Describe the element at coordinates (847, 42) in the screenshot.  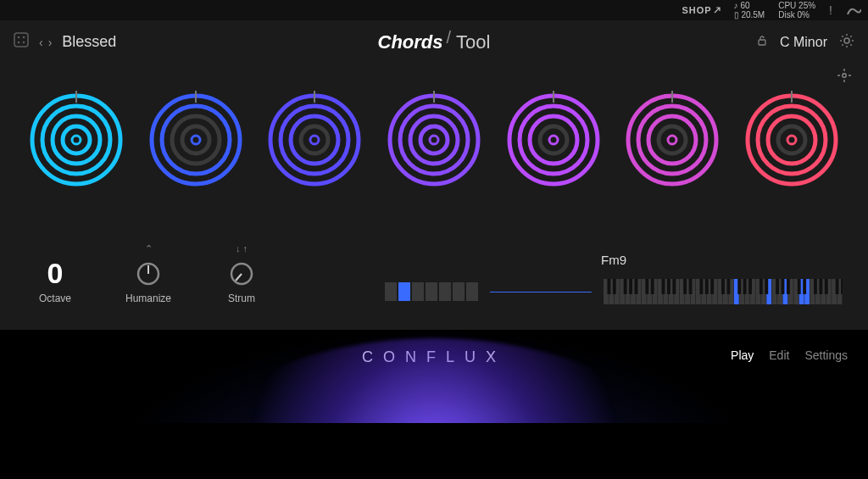
I see `gear-icon` at that location.